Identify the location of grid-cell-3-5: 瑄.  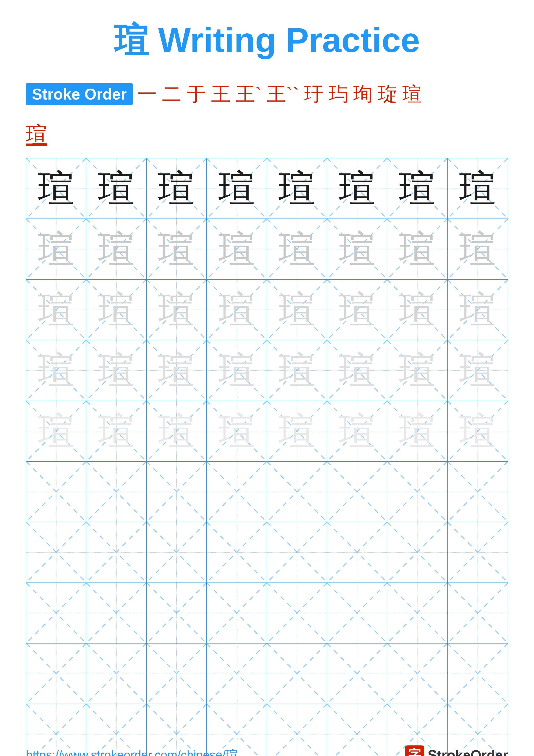
(357, 370).